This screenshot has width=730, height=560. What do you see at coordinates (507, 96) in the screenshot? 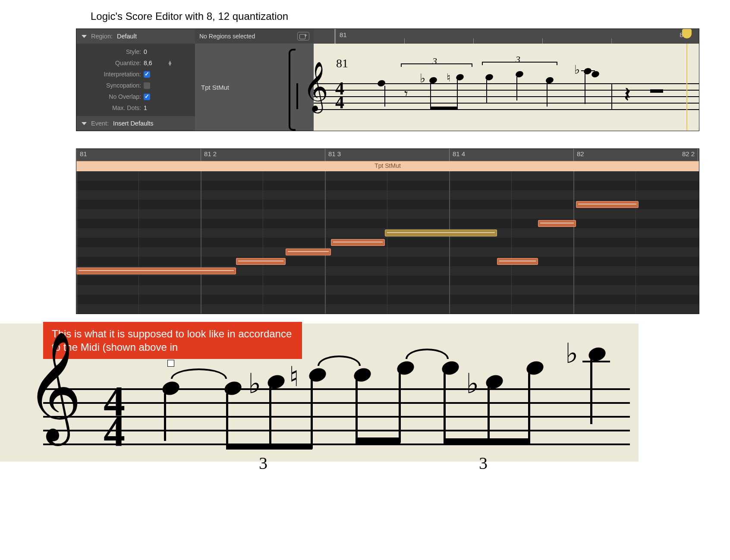
I see `staff: 𝄞 4 4 𝄾 3 ♭ ♮` at bounding box center [507, 96].